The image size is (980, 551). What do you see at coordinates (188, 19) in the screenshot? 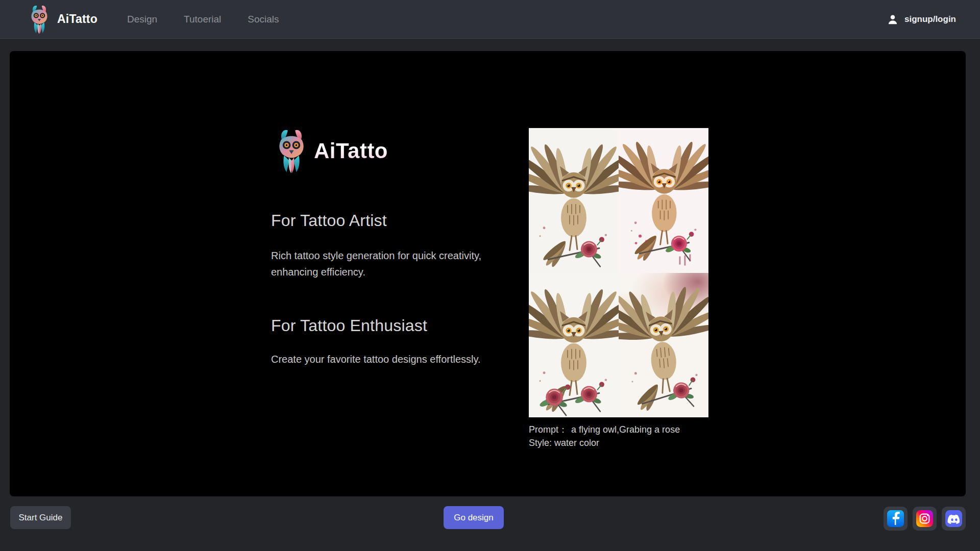
I see `main-nav: Design Tutoerial Socials` at bounding box center [188, 19].